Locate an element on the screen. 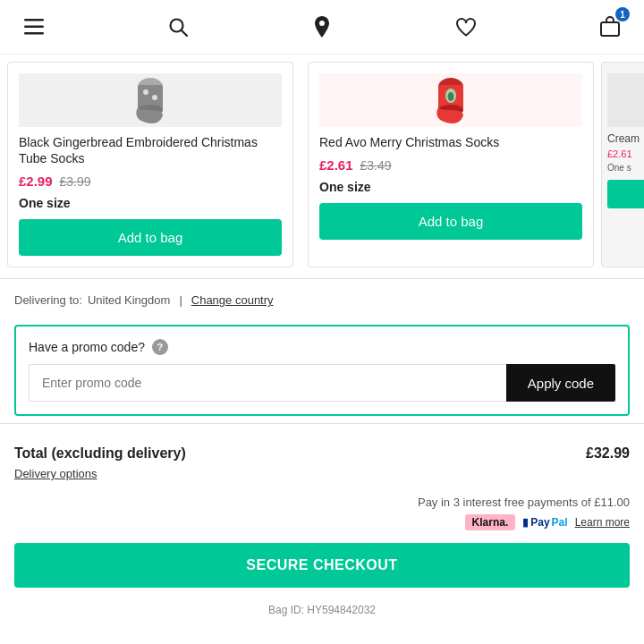 This screenshot has width=644, height=644. location-button is located at coordinates (322, 27).